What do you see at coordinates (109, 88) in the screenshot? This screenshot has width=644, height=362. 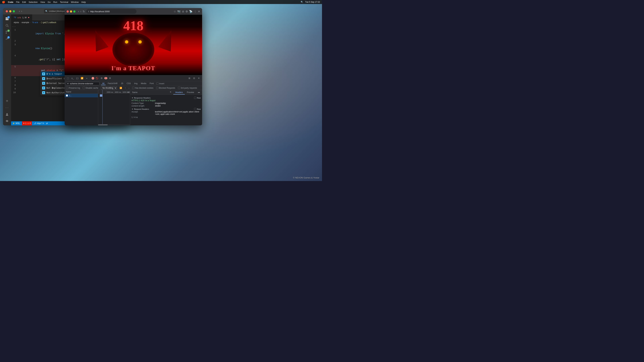 I see `throttle-select: No throttling` at bounding box center [109, 88].